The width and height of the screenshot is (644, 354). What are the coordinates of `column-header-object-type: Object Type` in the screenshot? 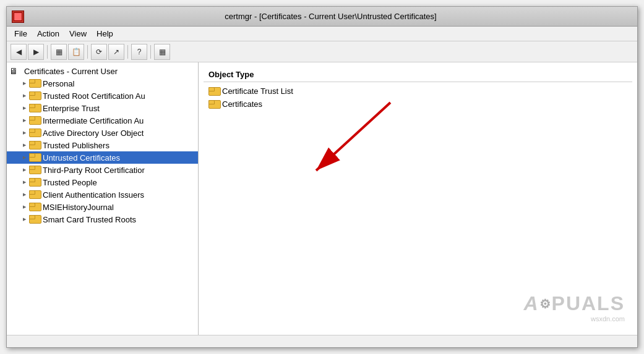 It's located at (418, 75).